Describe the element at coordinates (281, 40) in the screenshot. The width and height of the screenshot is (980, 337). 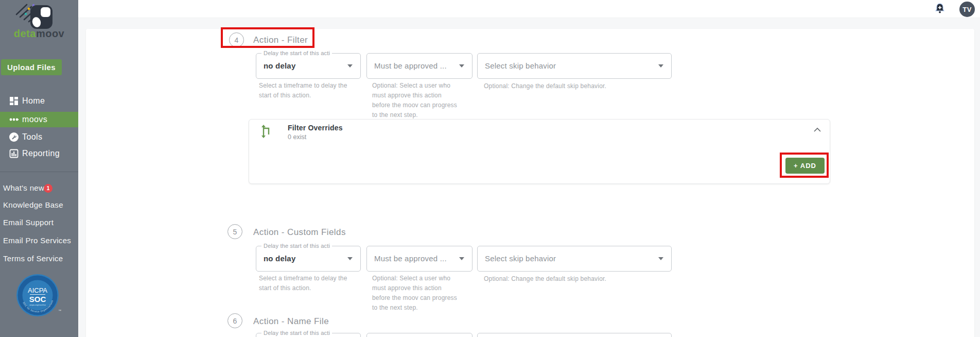
I see `section-title-action-filter: Action - Filter` at that location.